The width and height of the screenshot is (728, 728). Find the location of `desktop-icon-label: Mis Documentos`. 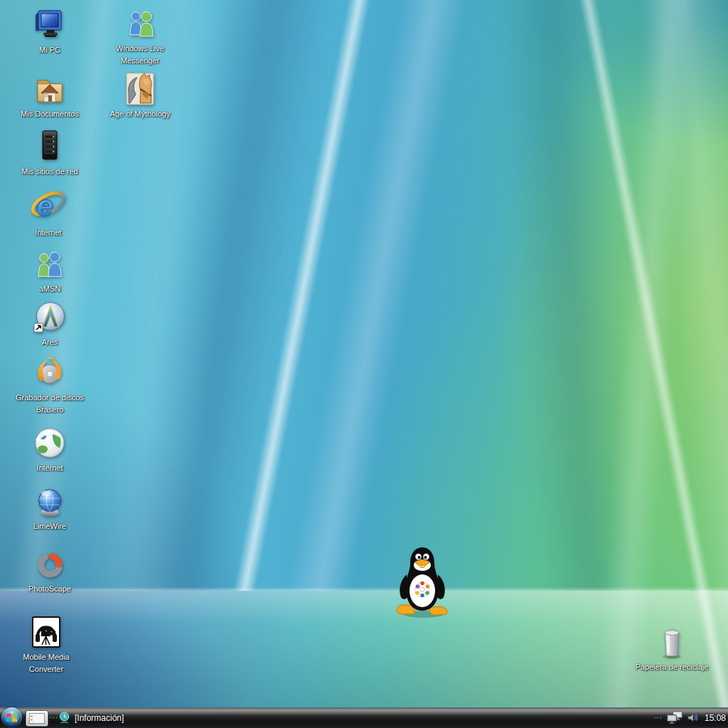

desktop-icon-label: Mis Documentos is located at coordinates (50, 114).